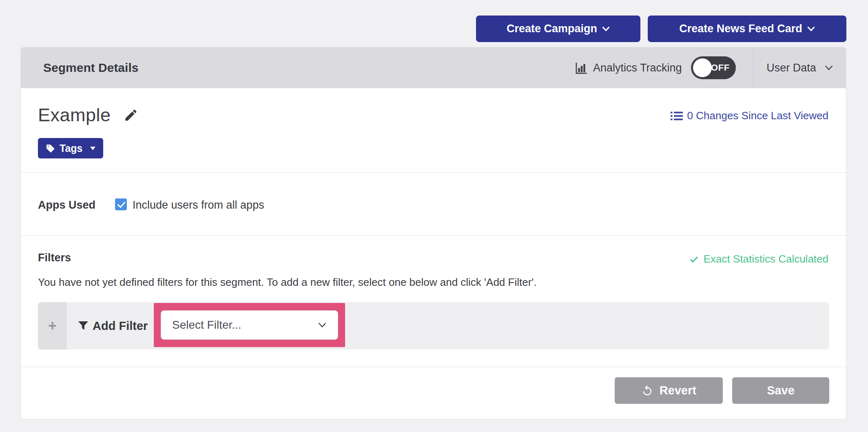 The image size is (868, 432). I want to click on user-data-dropdown: User Data, so click(800, 68).